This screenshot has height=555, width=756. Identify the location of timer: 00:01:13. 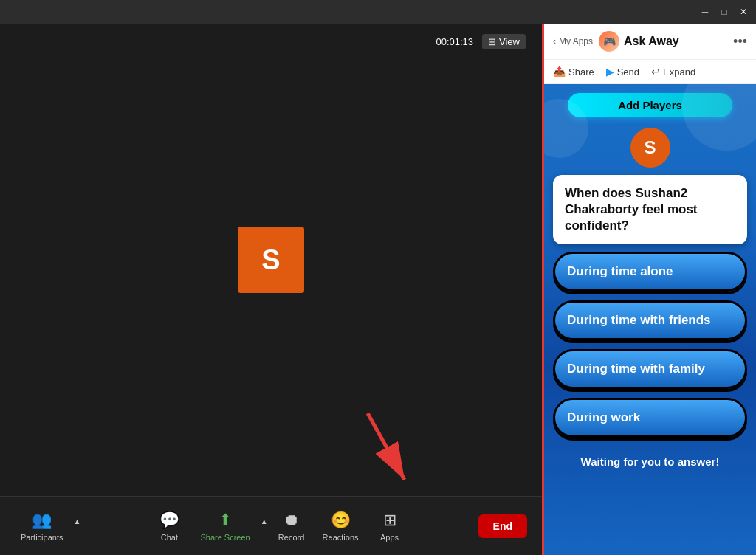
(455, 41).